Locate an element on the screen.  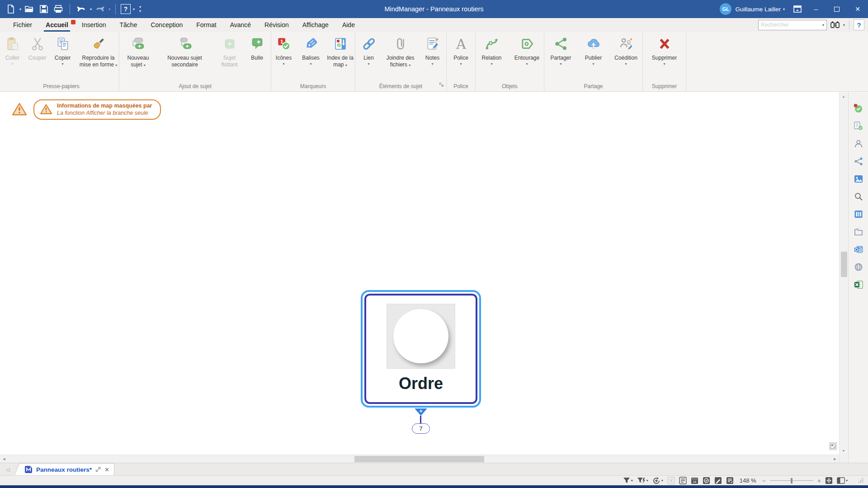
ribbon-display-options-button is located at coordinates (797, 9).